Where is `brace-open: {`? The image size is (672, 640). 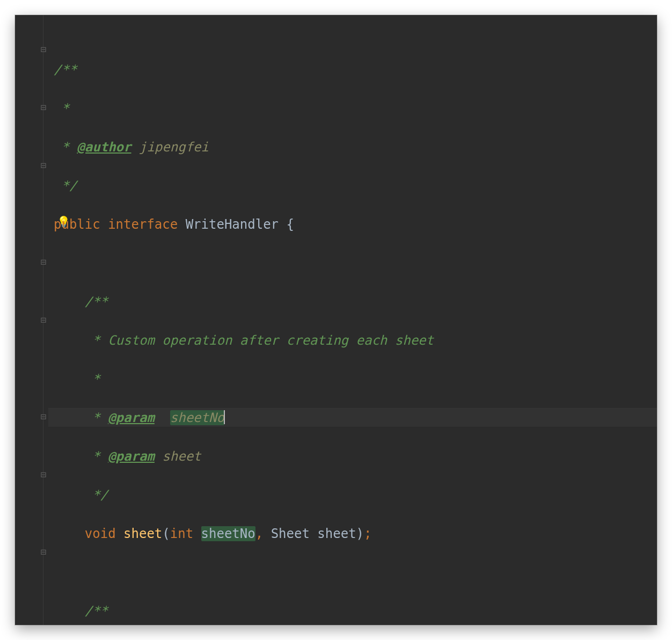
brace-open: { is located at coordinates (290, 224).